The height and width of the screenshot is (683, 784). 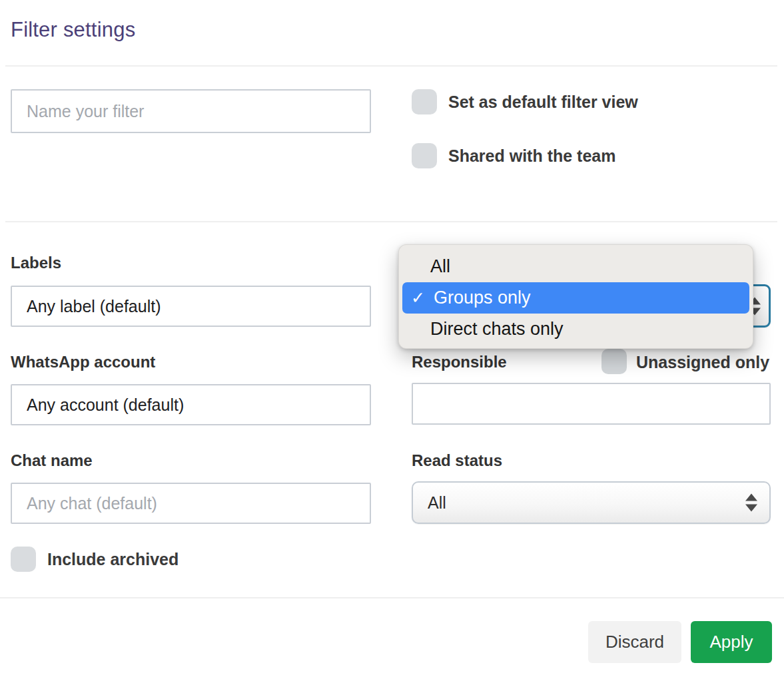 What do you see at coordinates (460, 362) in the screenshot?
I see `responsible-field-label: Responsible` at bounding box center [460, 362].